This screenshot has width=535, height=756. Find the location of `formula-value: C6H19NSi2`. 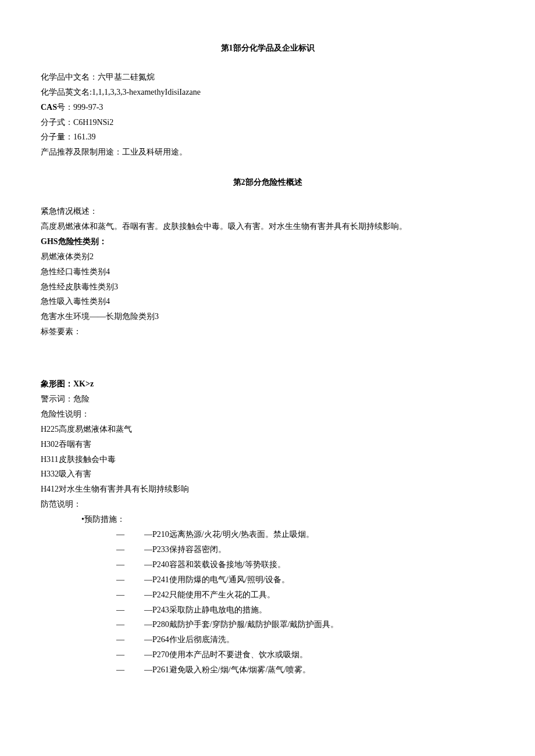

formula-value: C6H19NSi2 is located at coordinates (93, 122).